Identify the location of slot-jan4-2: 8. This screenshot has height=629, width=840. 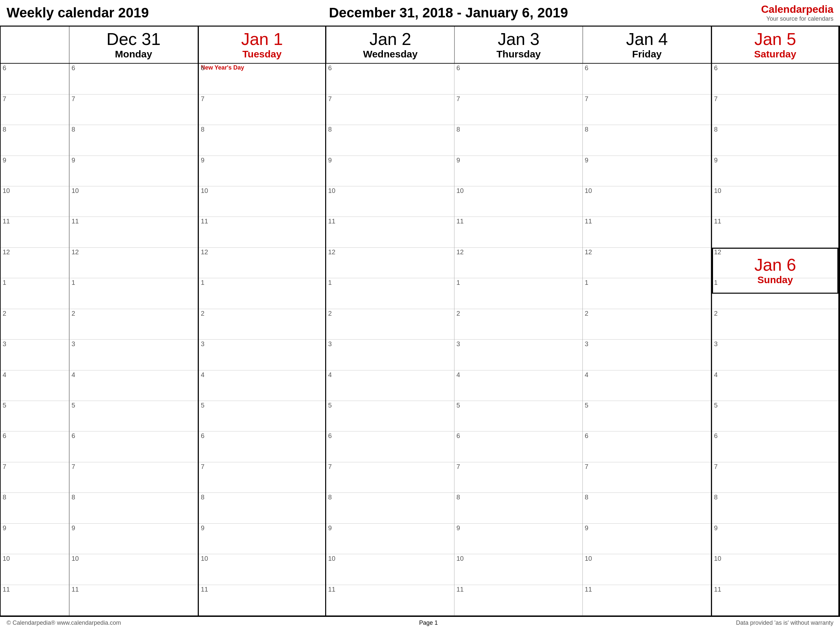
(647, 140).